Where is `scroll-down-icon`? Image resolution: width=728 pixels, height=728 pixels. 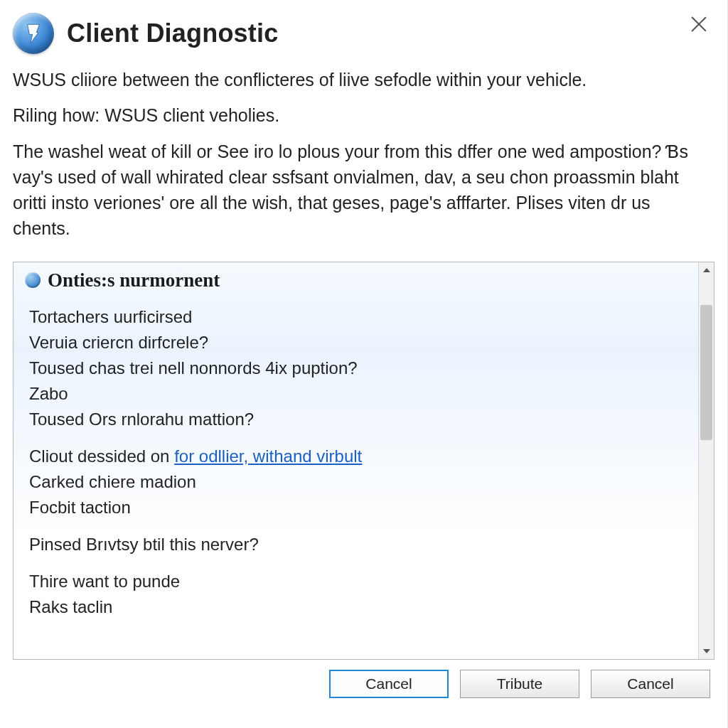 scroll-down-icon is located at coordinates (707, 651).